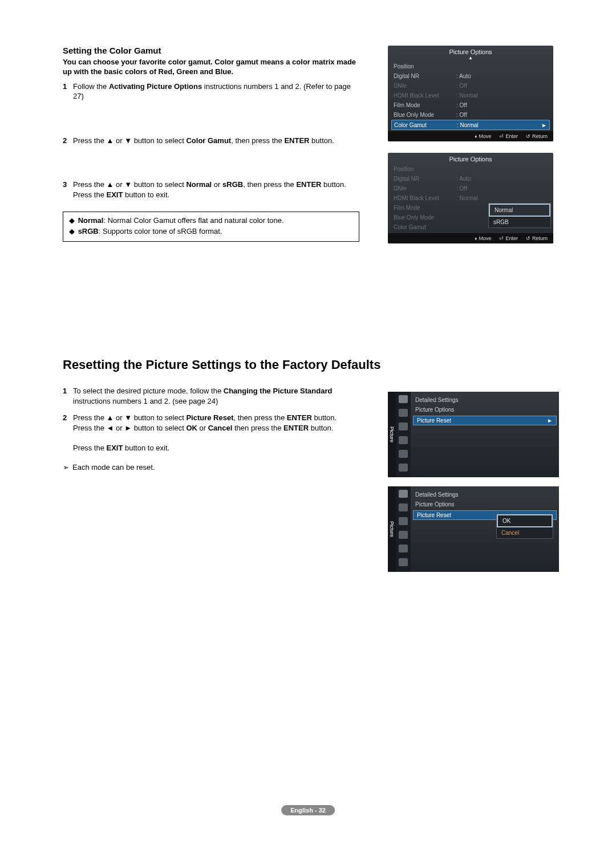 The width and height of the screenshot is (616, 845). What do you see at coordinates (68, 189) in the screenshot?
I see `step-number: 3` at bounding box center [68, 189].